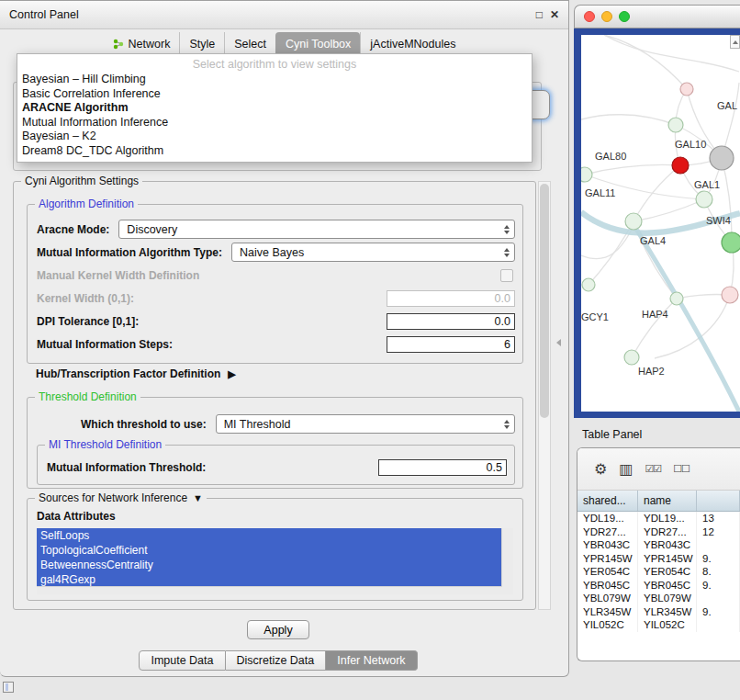 Image resolution: width=740 pixels, height=700 pixels. What do you see at coordinates (451, 299) in the screenshot?
I see `kernel-width-field: 0.0` at bounding box center [451, 299].